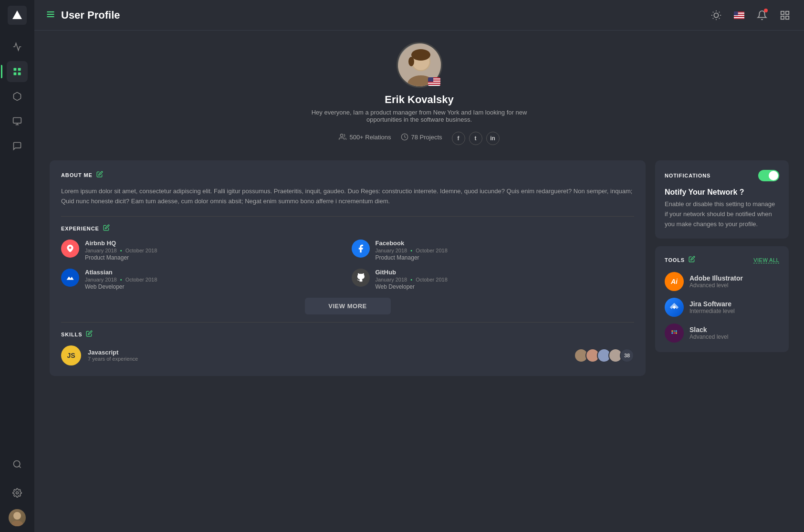 The image size is (804, 532). What do you see at coordinates (709, 333) in the screenshot?
I see `slack-info: Slack Advanced level` at bounding box center [709, 333].